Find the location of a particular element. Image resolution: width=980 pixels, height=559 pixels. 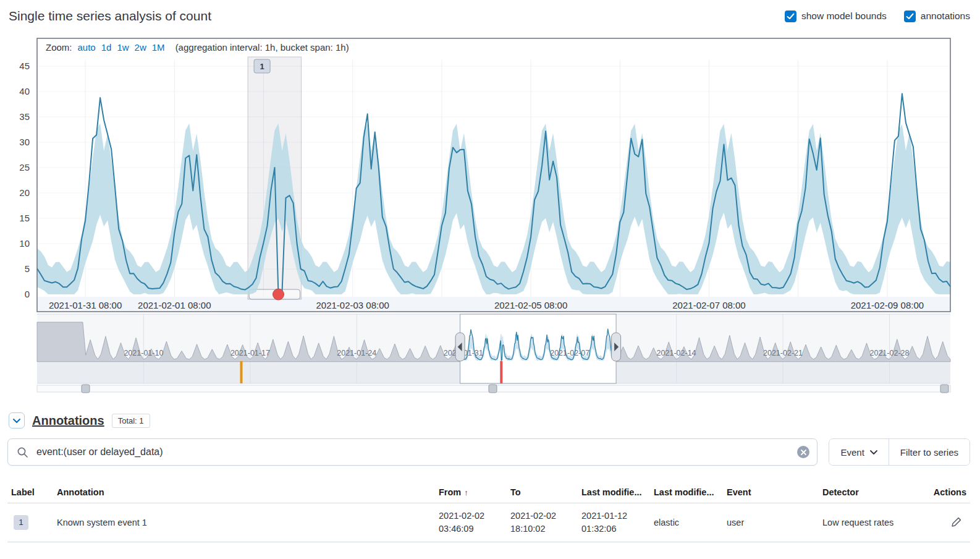

sort-ascending-icon: ↑ is located at coordinates (466, 492).